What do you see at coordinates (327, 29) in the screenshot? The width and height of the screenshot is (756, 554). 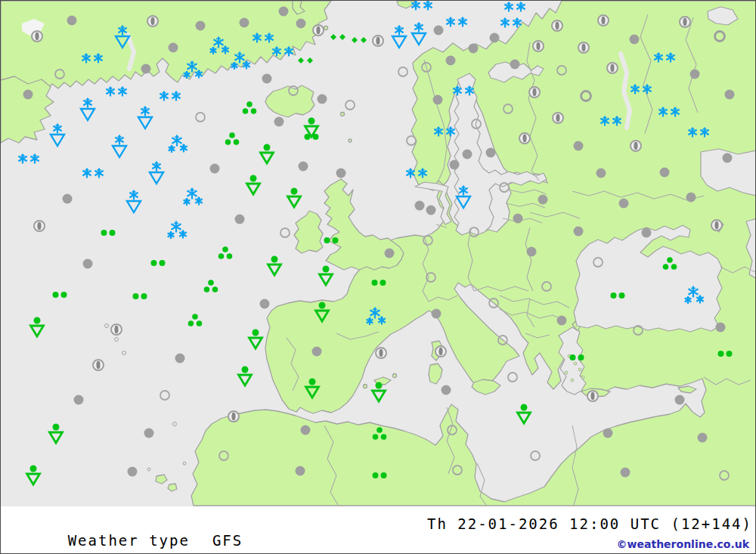 I see `faroe` at bounding box center [327, 29].